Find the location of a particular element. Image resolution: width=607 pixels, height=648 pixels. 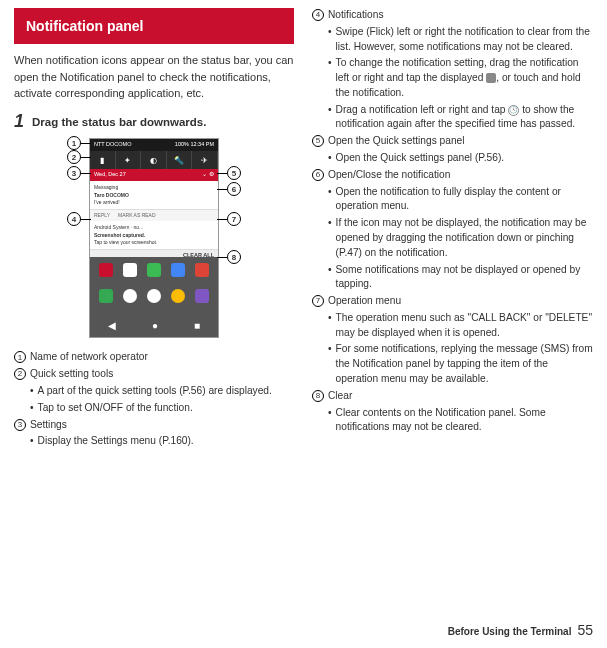

callout-1: 1 is located at coordinates (74, 143).